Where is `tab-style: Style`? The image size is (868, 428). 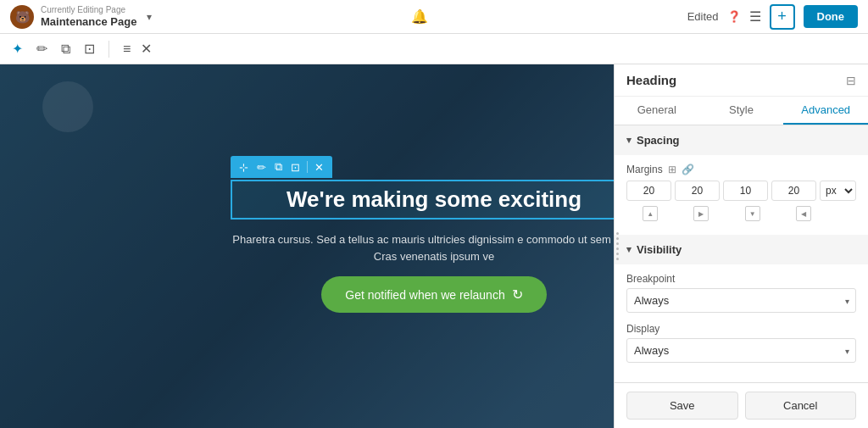 tab-style: Style is located at coordinates (742, 110).